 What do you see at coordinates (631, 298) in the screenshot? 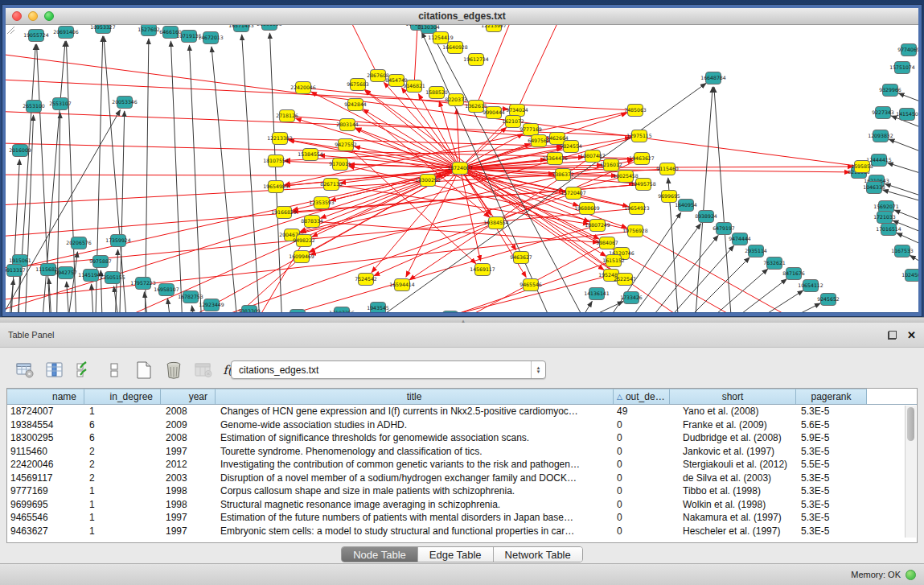
I see `graph-node: 1733426` at bounding box center [631, 298].